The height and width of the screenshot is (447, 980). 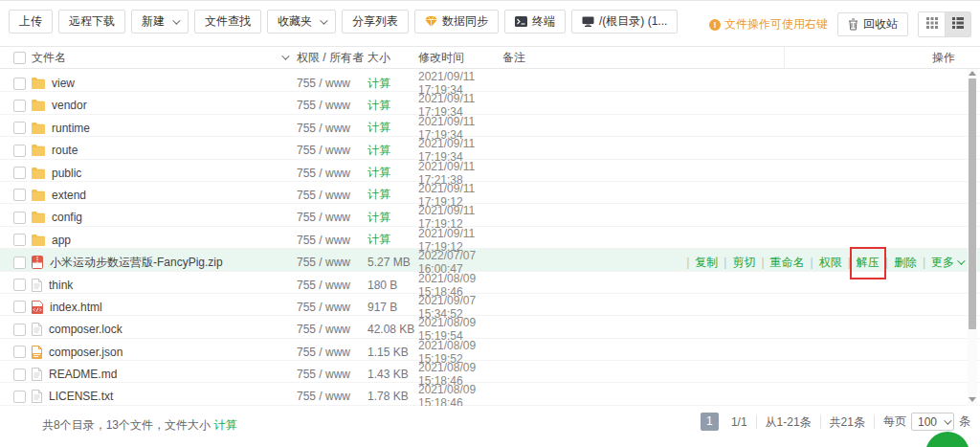 What do you see at coordinates (490, 147) in the screenshot?
I see `table-row: route 755 / www 计算 2021/09/11 17:19:34` at bounding box center [490, 147].